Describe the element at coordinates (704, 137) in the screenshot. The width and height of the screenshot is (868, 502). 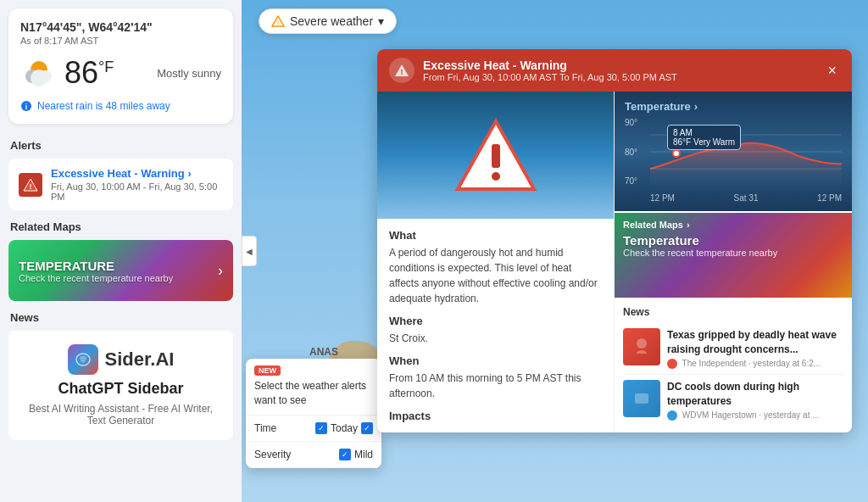
I see `chart-tooltip: 8 AM 86°F Very Warm` at that location.